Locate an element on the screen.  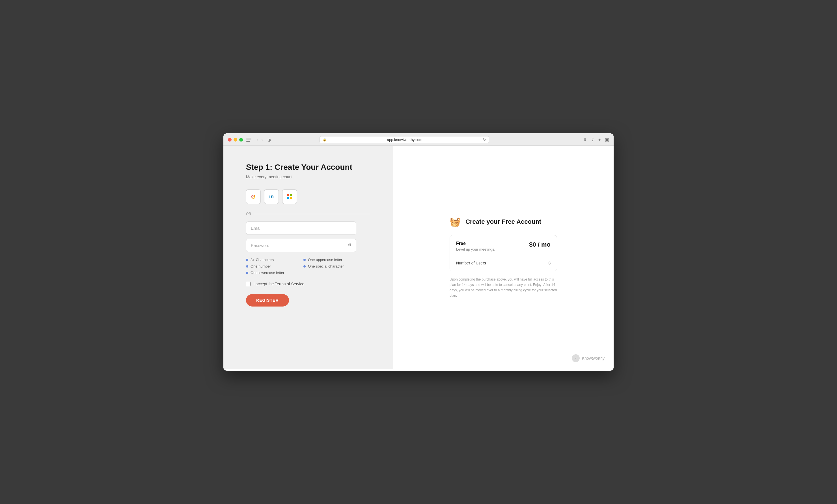
page-subtitle: Make every meeting count. is located at coordinates (308, 177).